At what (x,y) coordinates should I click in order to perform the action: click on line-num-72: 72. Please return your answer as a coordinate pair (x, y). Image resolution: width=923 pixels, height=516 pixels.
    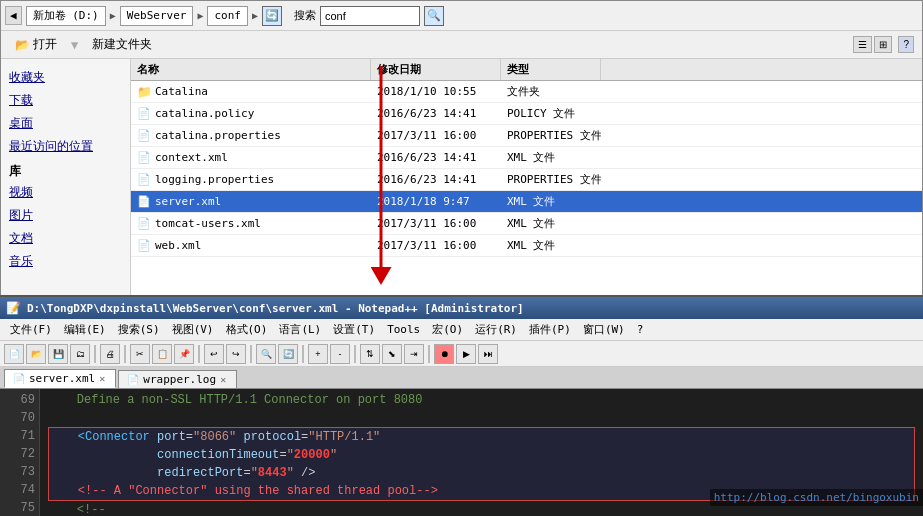
    Looking at the image, I should click on (20, 454).